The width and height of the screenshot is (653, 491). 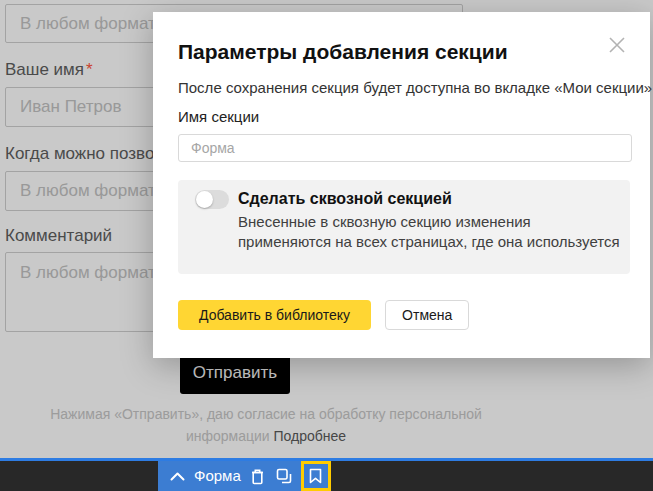 What do you see at coordinates (617, 45) in the screenshot?
I see `close-icon` at bounding box center [617, 45].